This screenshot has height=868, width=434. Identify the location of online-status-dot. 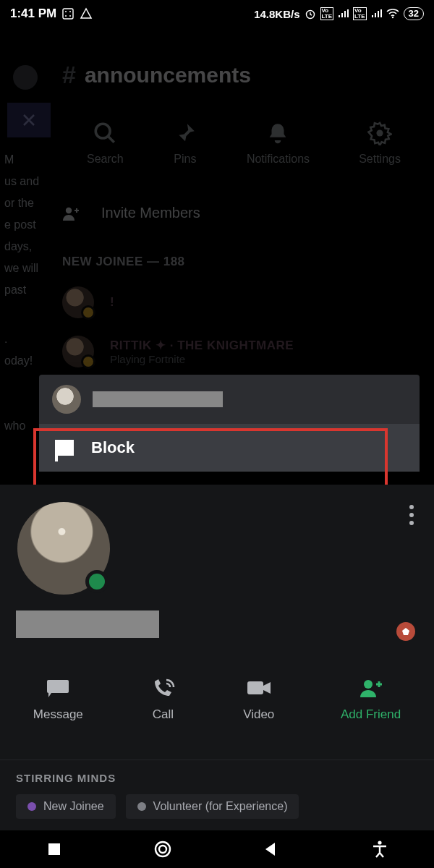
(97, 582).